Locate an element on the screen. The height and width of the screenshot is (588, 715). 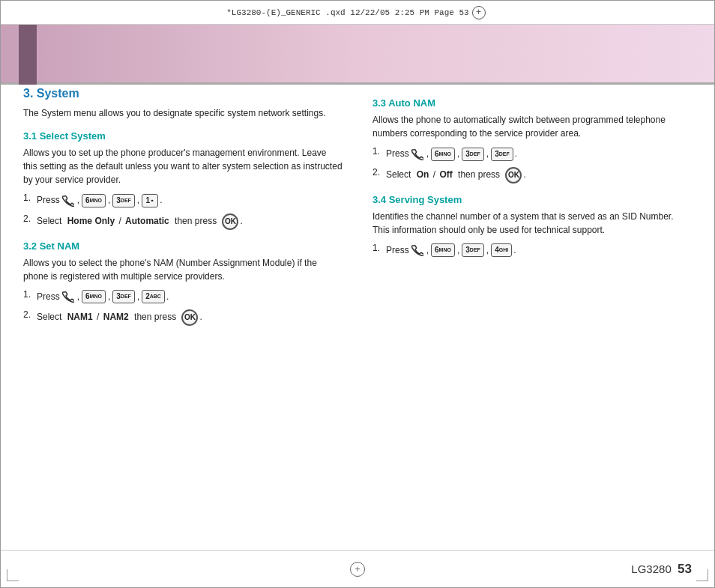
step-content: Press , 6MNO , 3DEF , 2ABC . is located at coordinates (103, 297).